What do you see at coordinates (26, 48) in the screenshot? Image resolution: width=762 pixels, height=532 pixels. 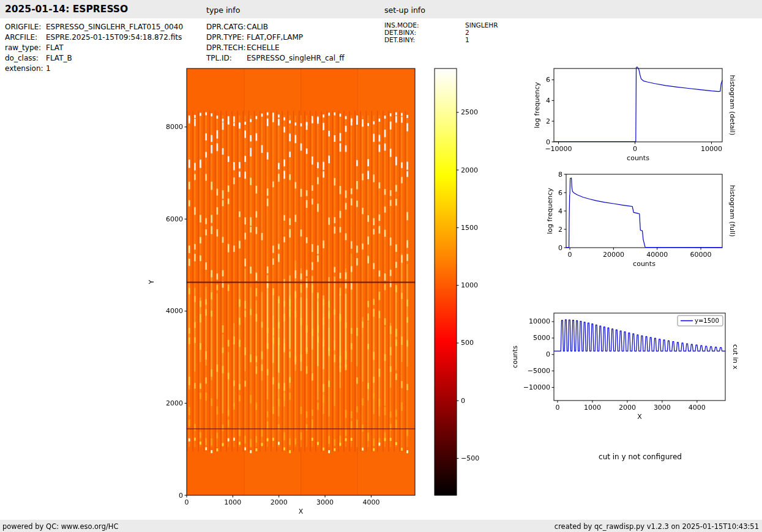 I see `info-label: raw_type:` at bounding box center [26, 48].